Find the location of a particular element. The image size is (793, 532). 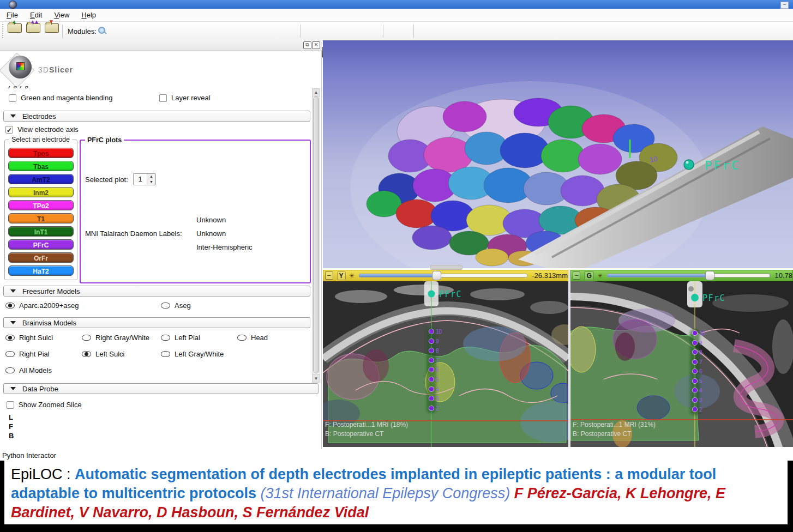

electrode-tip-sphere is located at coordinates (689, 165).